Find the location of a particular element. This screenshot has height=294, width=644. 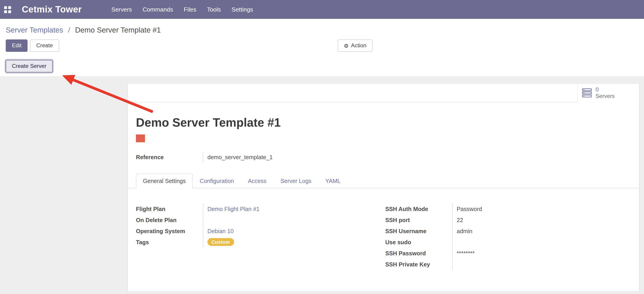

field-row-ssh-username: SSH Username admin is located at coordinates (494, 231).